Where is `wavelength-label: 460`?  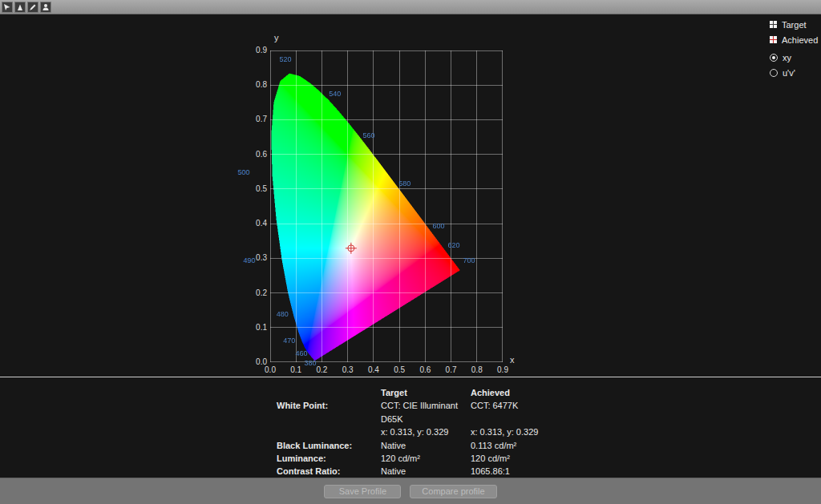 wavelength-label: 460 is located at coordinates (301, 353).